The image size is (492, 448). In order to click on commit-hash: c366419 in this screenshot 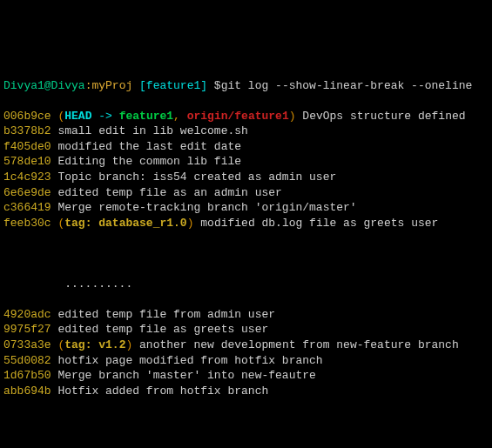, I will do `click(28, 207)`.